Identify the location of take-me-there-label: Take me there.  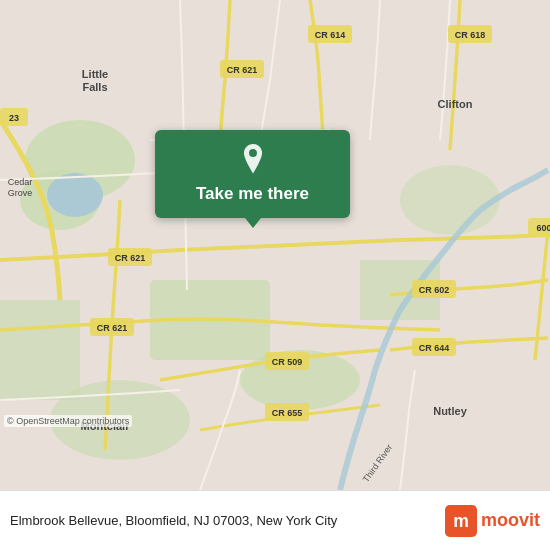
(252, 194).